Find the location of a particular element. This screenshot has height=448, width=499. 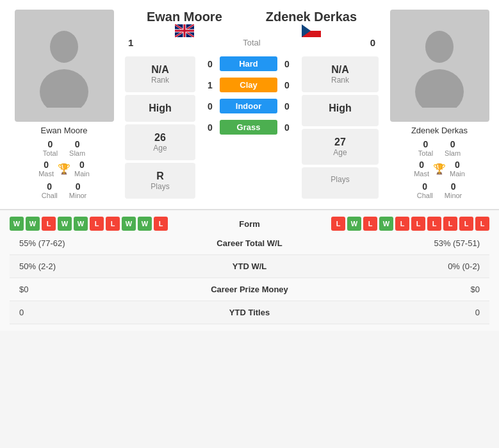

surface-left-0: 0 is located at coordinates (210, 64).